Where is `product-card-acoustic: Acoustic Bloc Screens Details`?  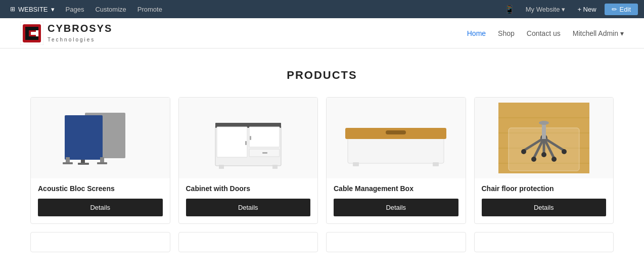
product-card-acoustic: Acoustic Bloc Screens Details is located at coordinates (100, 161).